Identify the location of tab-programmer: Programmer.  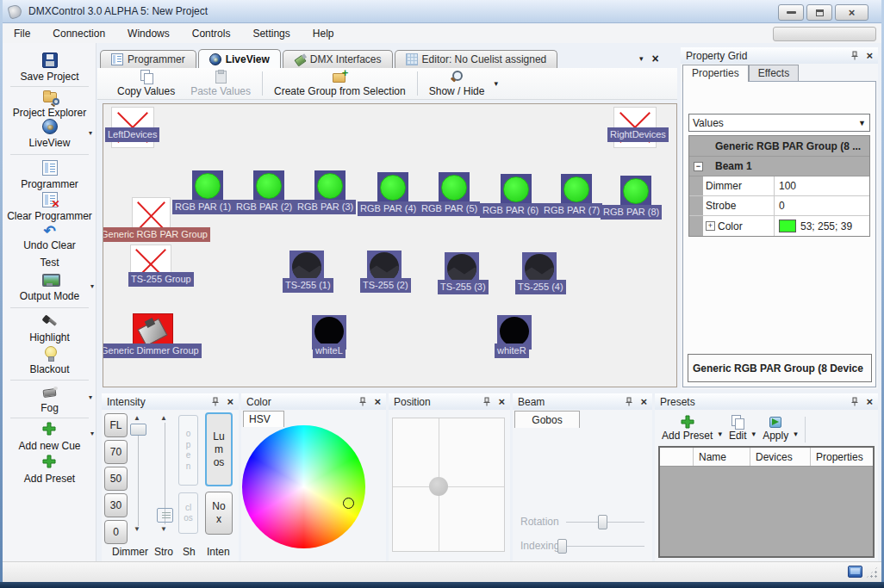
(148, 59).